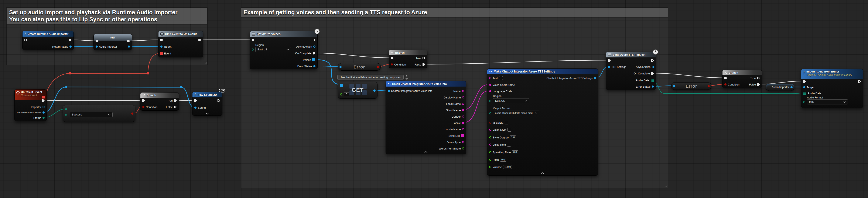  What do you see at coordinates (742, 79) in the screenshot?
I see `node-branch-send: Branch True Condition False` at bounding box center [742, 79].